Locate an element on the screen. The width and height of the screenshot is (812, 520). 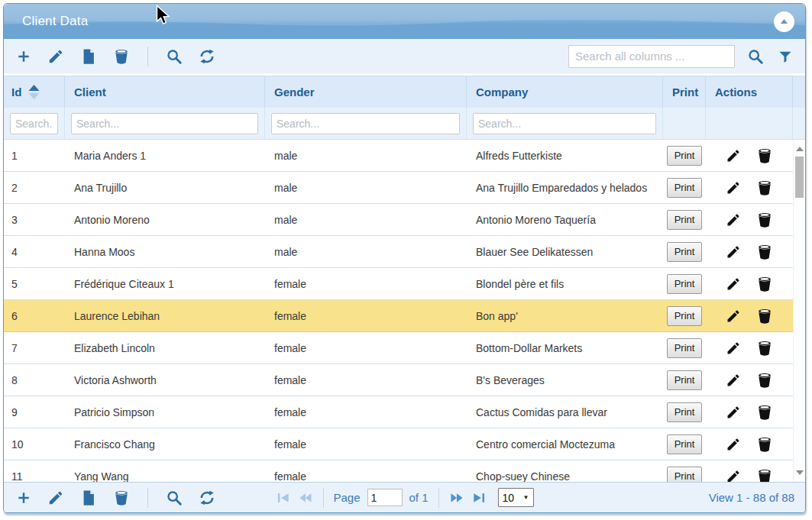
next-page-button is located at coordinates (457, 498).